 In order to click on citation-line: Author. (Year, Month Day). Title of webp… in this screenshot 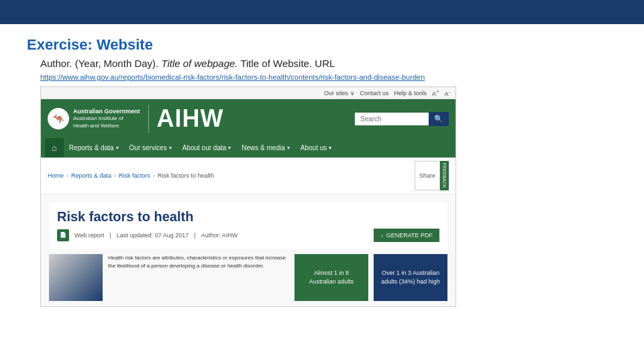, I will do `click(329, 63)`.